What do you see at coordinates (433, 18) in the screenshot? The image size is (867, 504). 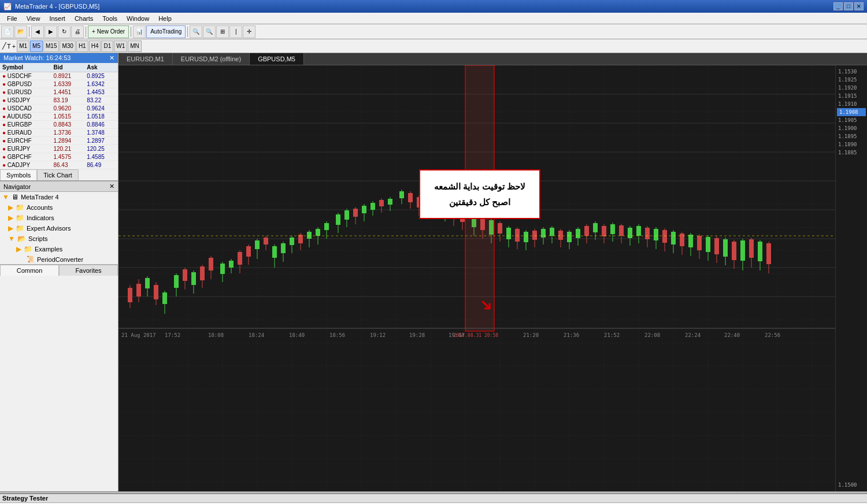 I see `menu-bar: File View Insert Charts Tools Window Hel…` at bounding box center [433, 18].